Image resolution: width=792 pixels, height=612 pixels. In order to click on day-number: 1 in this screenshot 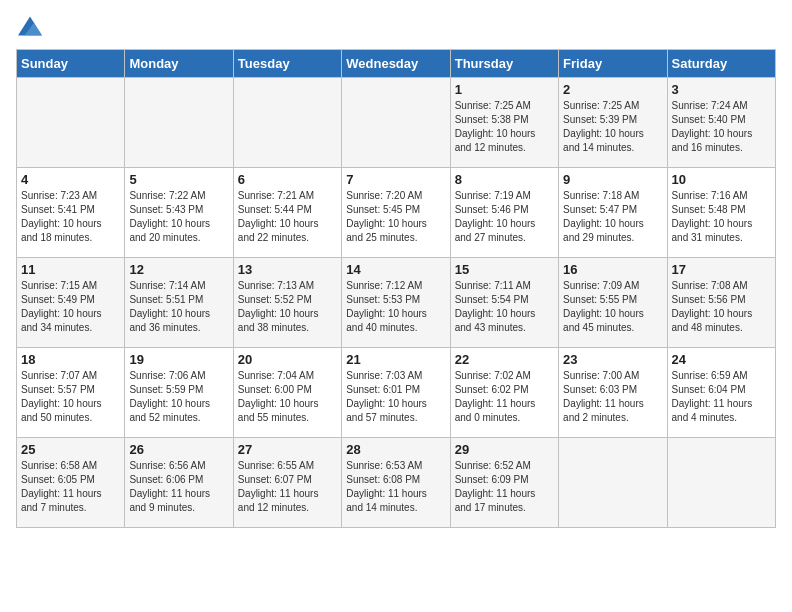, I will do `click(504, 90)`.